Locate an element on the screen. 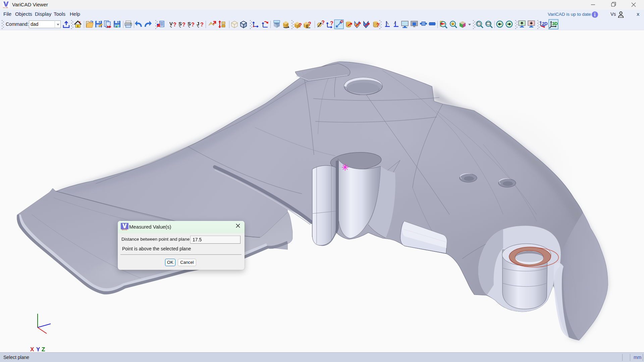 Image resolution: width=644 pixels, height=362 pixels. svg-text: J is located at coordinates (198, 23).